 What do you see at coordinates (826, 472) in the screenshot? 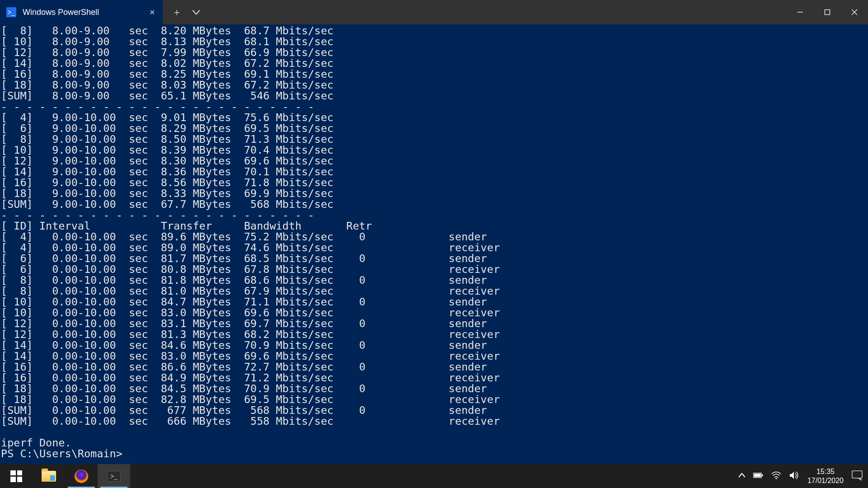
I see `clock-time: 15:35` at bounding box center [826, 472].